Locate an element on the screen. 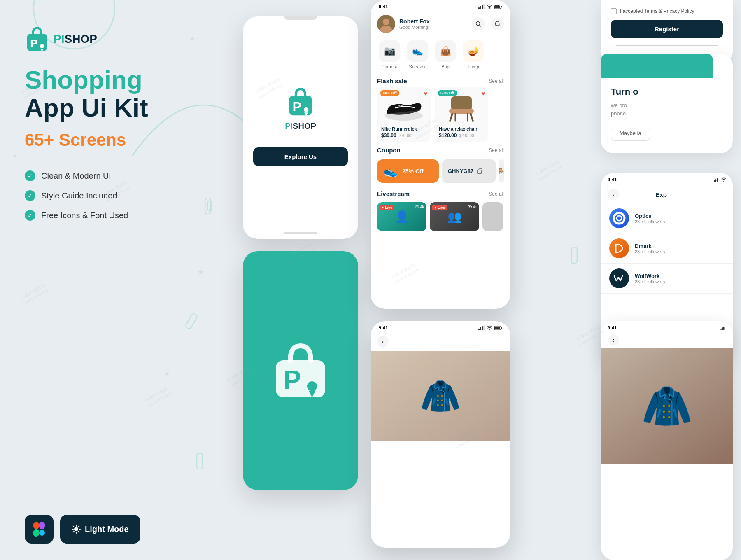  splash-logo-icon: P is located at coordinates (301, 102).